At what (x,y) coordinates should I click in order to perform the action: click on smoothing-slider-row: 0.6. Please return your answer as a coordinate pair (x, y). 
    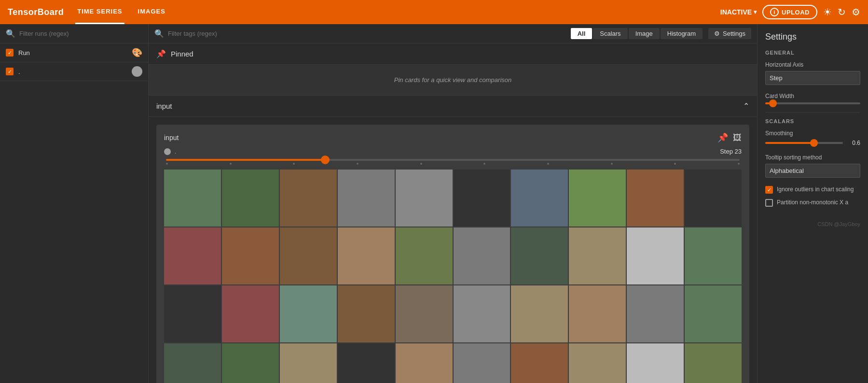
    Looking at the image, I should click on (813, 143).